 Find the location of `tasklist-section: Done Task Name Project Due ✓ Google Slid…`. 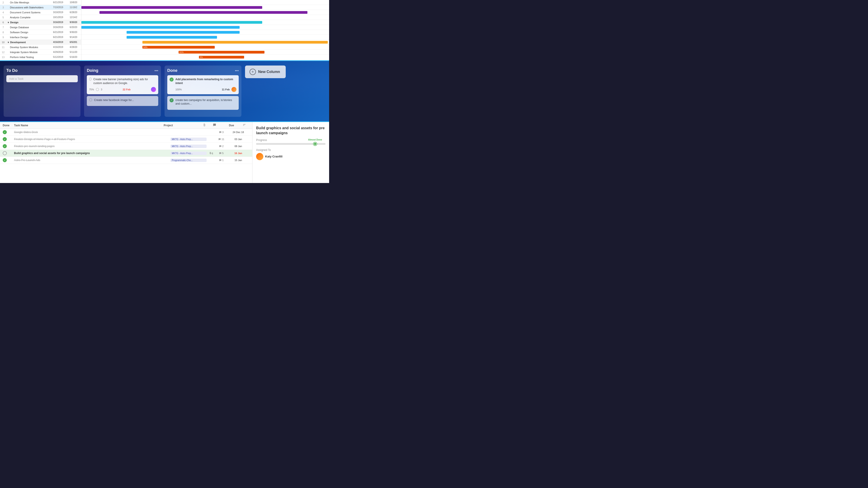

tasklist-section: Done Task Name Project Due ✓ Google Slid… is located at coordinates (164, 152).